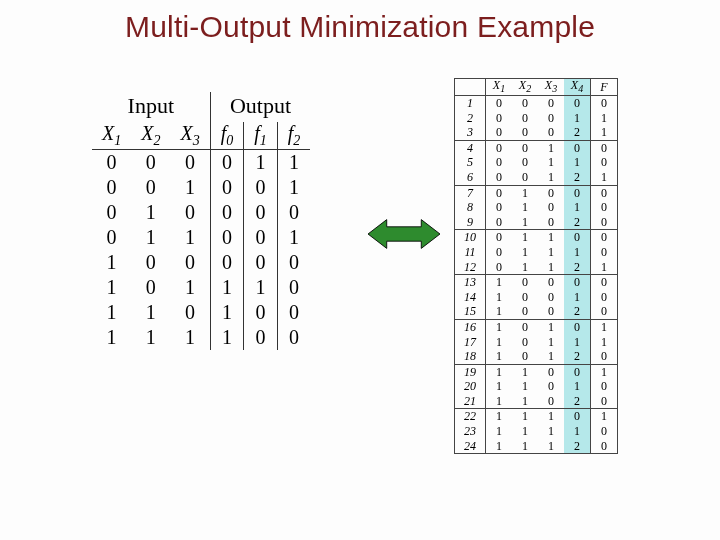 This screenshot has width=720, height=540. I want to click on table-row: 300021, so click(536, 132).